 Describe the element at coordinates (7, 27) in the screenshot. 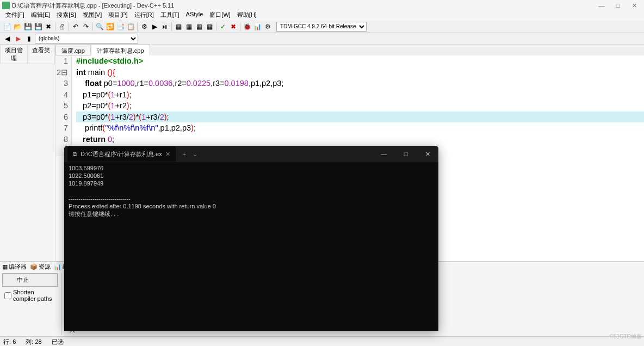

I see `new-file-icon: 📄` at that location.